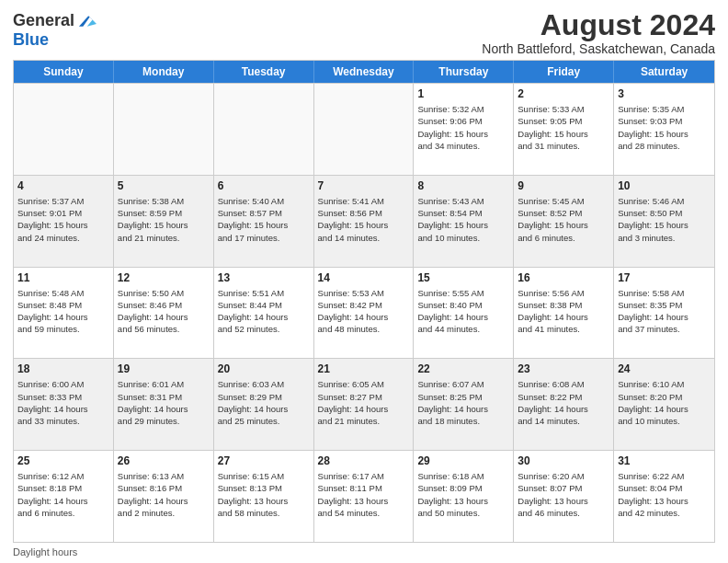  I want to click on cal-cell-26: 26Sunrise: 6:13 AMSunset: 8:16 PMDayligh…, so click(164, 497).